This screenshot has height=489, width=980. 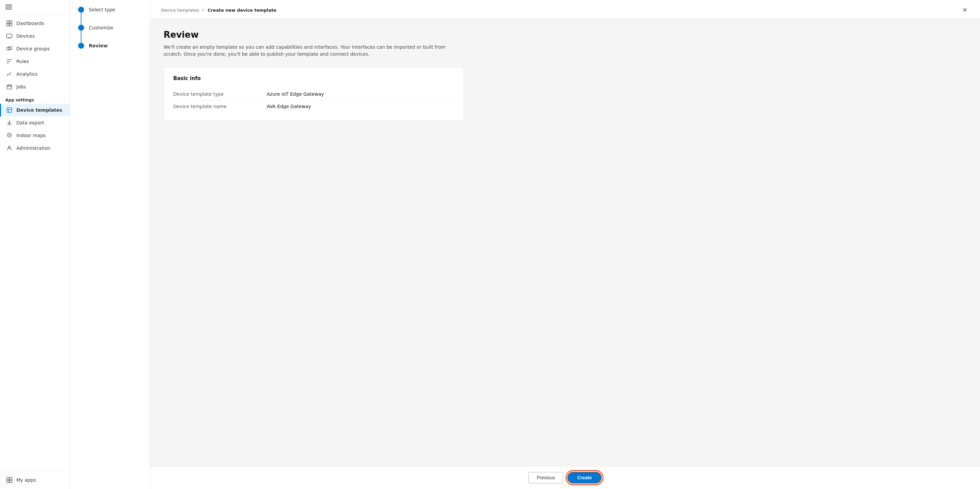 I want to click on sidebar-header, so click(x=35, y=7).